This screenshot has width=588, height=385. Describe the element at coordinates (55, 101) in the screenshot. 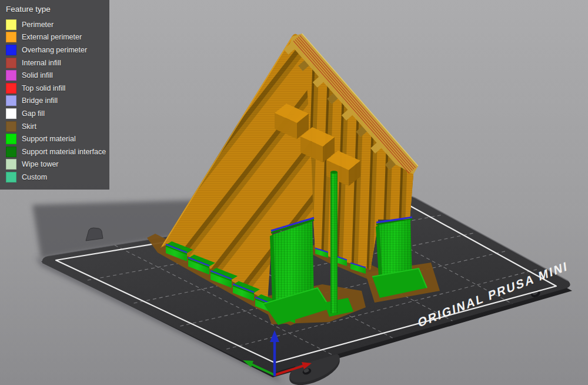

I see `legend-item-bridge-infill: Bridge infill` at that location.